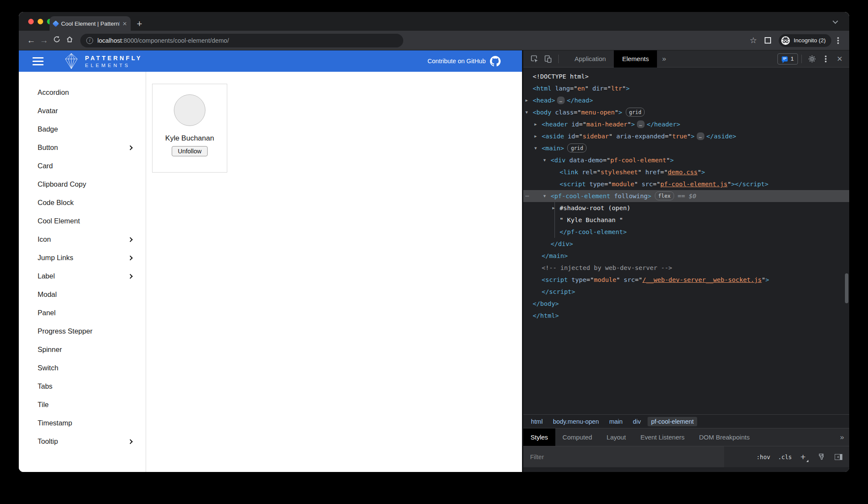 The height and width of the screenshot is (504, 868). I want to click on brand: PATTERNFLY ELEMENTS, so click(103, 61).